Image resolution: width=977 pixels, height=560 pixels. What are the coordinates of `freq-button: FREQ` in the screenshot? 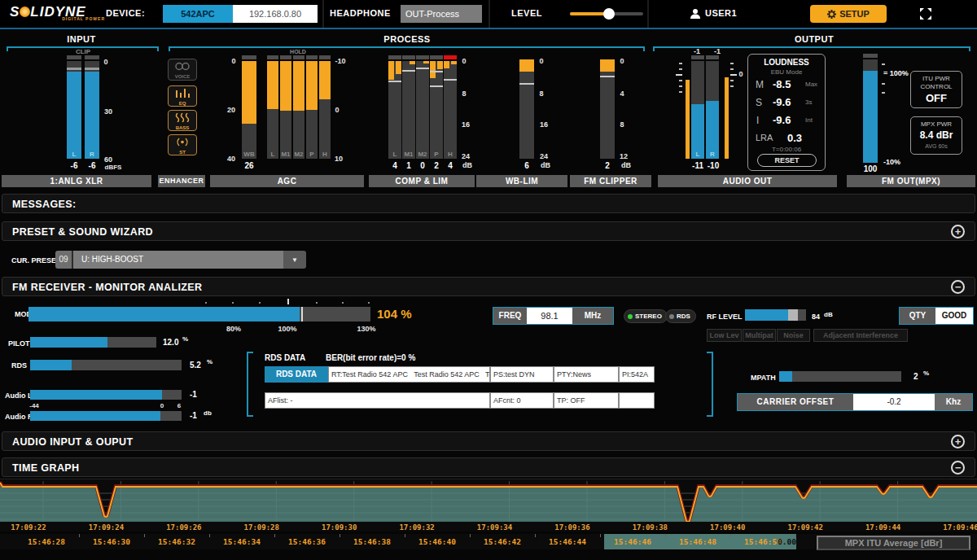 It's located at (510, 316).